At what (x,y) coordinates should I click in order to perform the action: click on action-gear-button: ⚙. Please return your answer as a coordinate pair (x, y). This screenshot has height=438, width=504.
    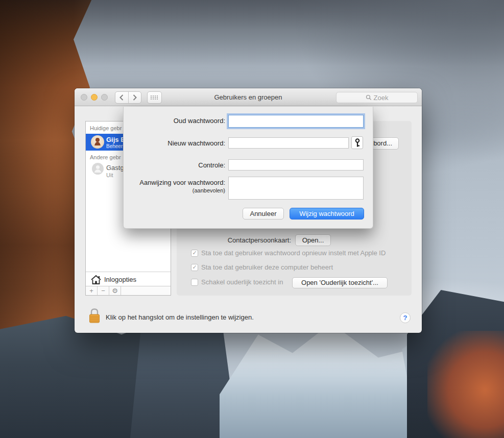
    Looking at the image, I should click on (115, 291).